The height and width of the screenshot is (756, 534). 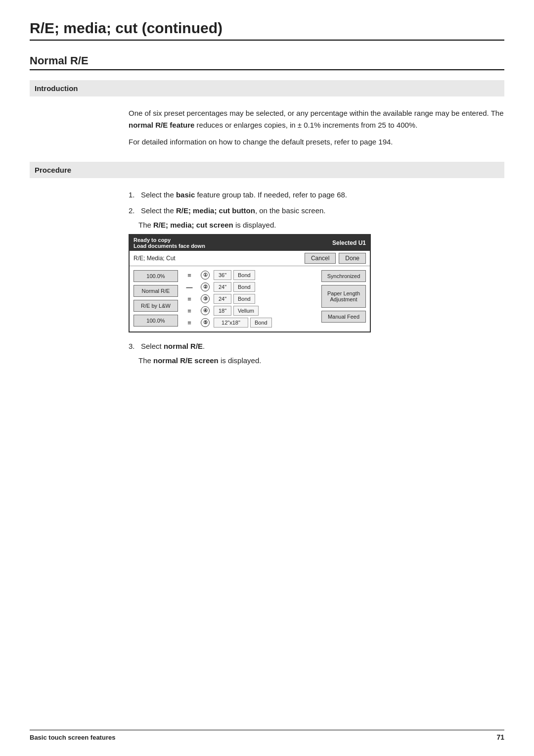 What do you see at coordinates (250, 287) in the screenshot?
I see `screen-row-2: — ② 24" Bond` at bounding box center [250, 287].